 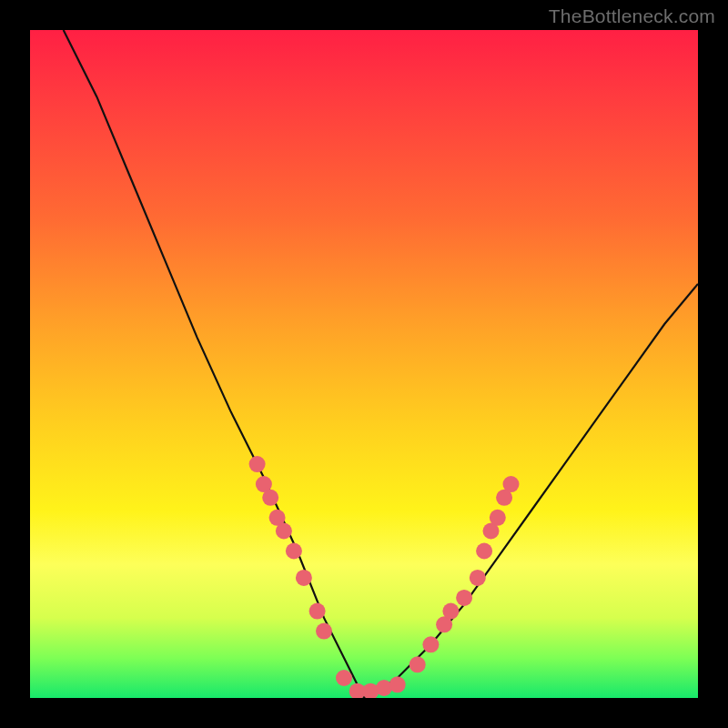 I want to click on watermark-text: TheBottleneck.com, so click(x=632, y=16).